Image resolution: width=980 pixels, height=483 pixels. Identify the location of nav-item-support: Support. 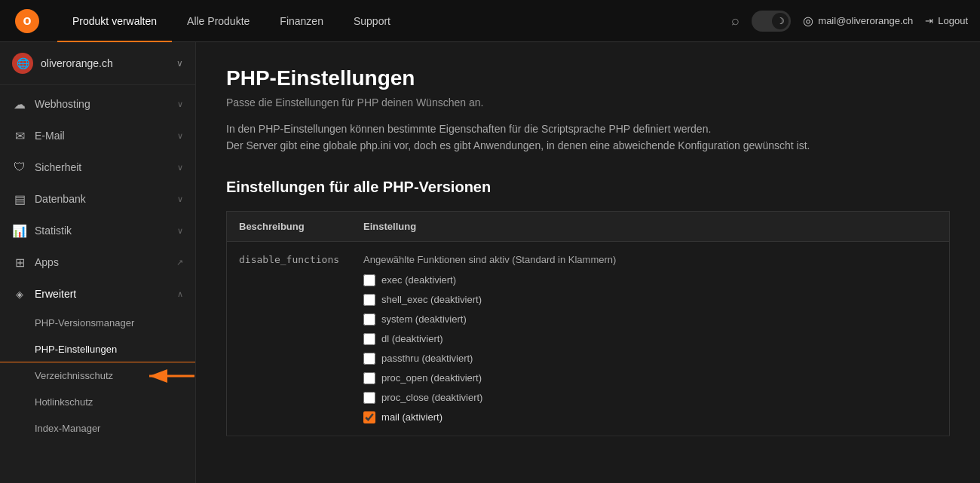
(372, 21).